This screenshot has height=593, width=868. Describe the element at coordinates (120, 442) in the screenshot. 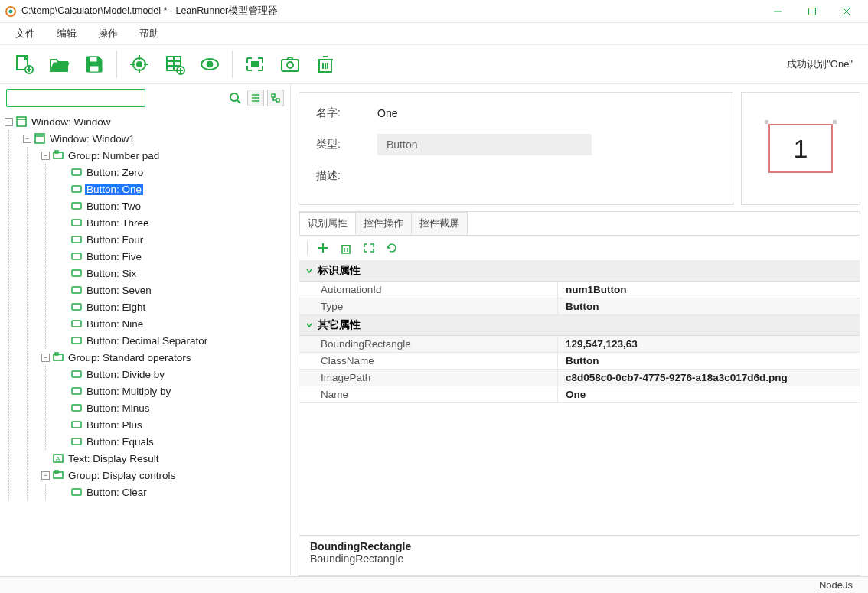

I see `tree-item: Button: Equals` at that location.